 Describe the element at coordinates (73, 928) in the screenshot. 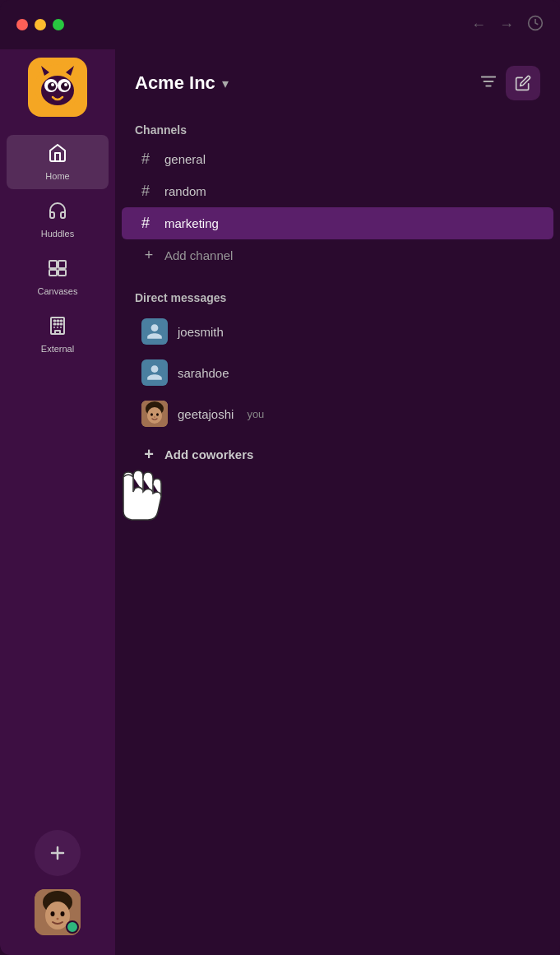

I see `online-status-dot` at that location.